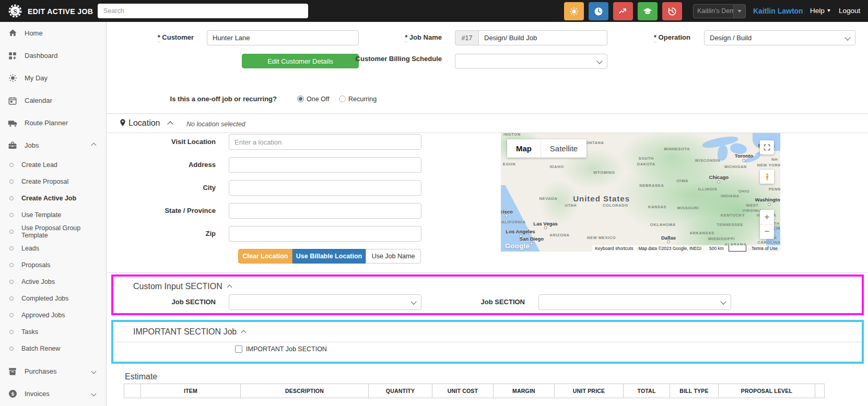 This screenshot has height=406, width=868. I want to click on city-label: City, so click(161, 188).